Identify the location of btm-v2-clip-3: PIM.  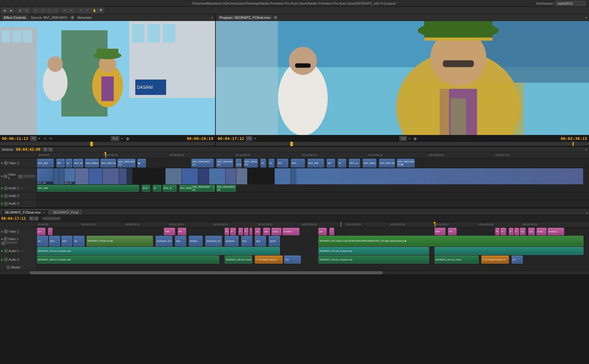
(170, 231).